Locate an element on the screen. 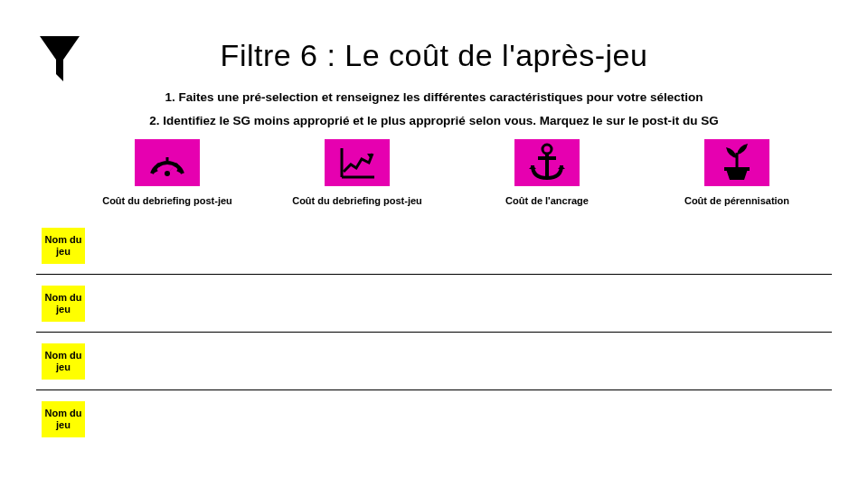 This screenshot has height=488, width=868. instruction-line-1: 1. Faites une pré-selection et renseigne… is located at coordinates (434, 98).